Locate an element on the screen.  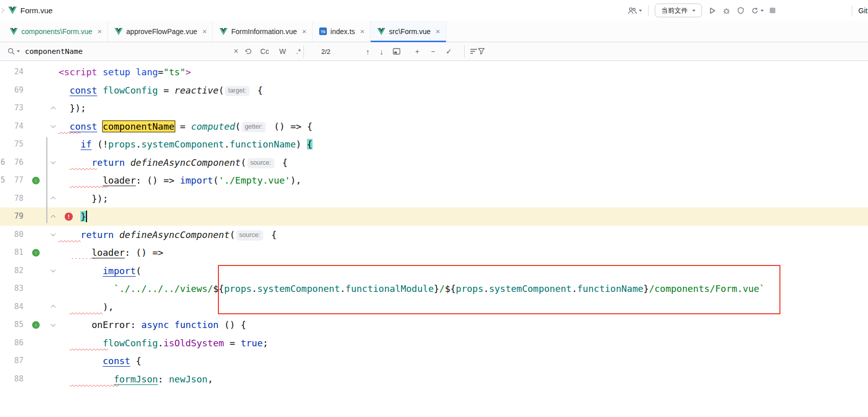
code-line: 73 }); is located at coordinates (434, 108).